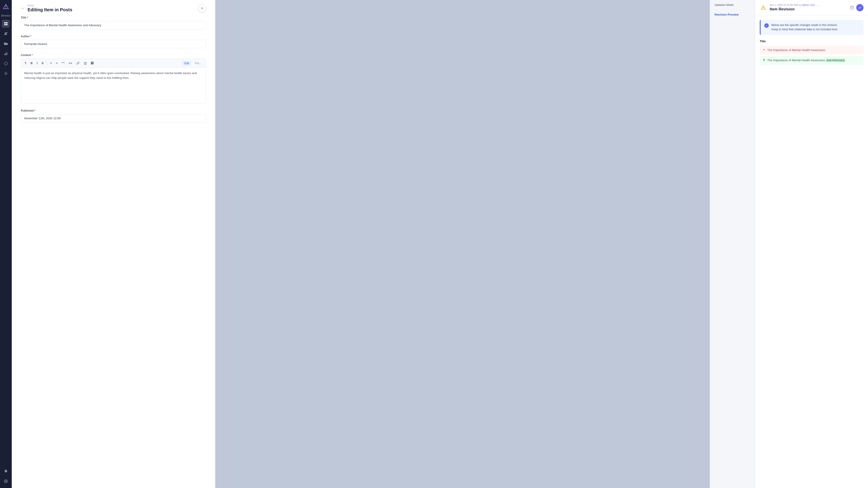 The width and height of the screenshot is (868, 488). What do you see at coordinates (28, 18) in the screenshot?
I see `title-required: *` at bounding box center [28, 18].